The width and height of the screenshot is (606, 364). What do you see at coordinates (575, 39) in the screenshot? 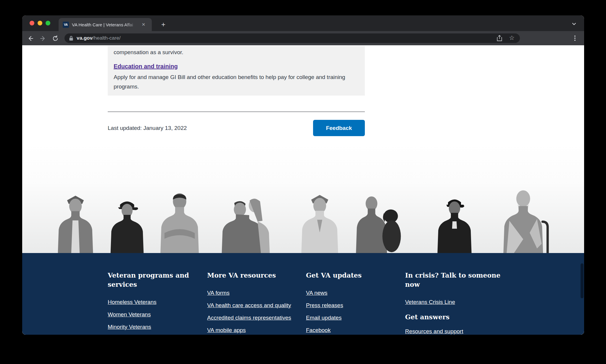
I see `browser-menu-icon` at bounding box center [575, 39].